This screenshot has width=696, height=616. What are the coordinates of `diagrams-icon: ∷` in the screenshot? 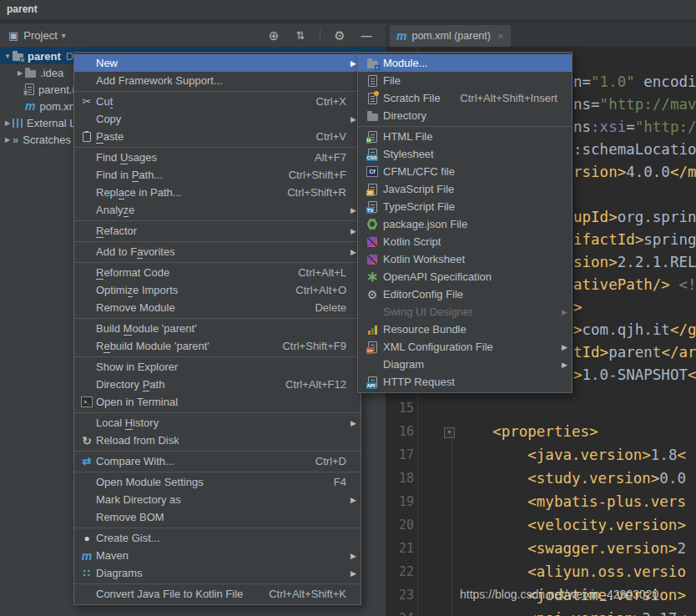 It's located at (87, 573).